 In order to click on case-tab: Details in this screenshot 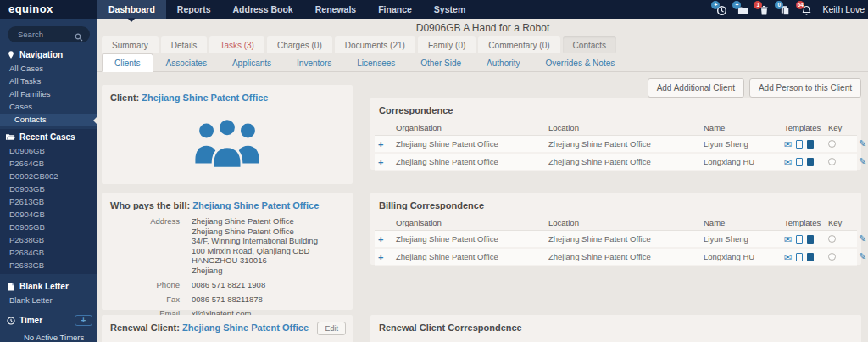, I will do `click(185, 45)`.